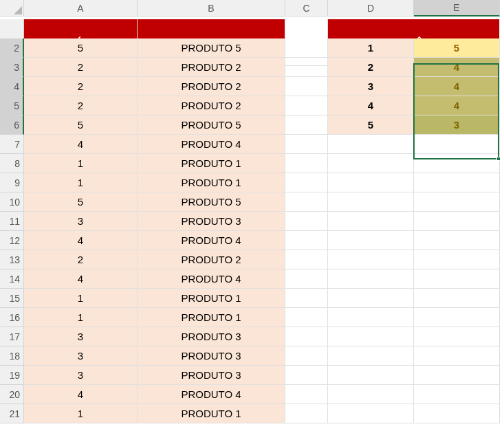 This screenshot has width=504, height=442. What do you see at coordinates (81, 318) in the screenshot?
I see `cell-a16: 1` at bounding box center [81, 318].